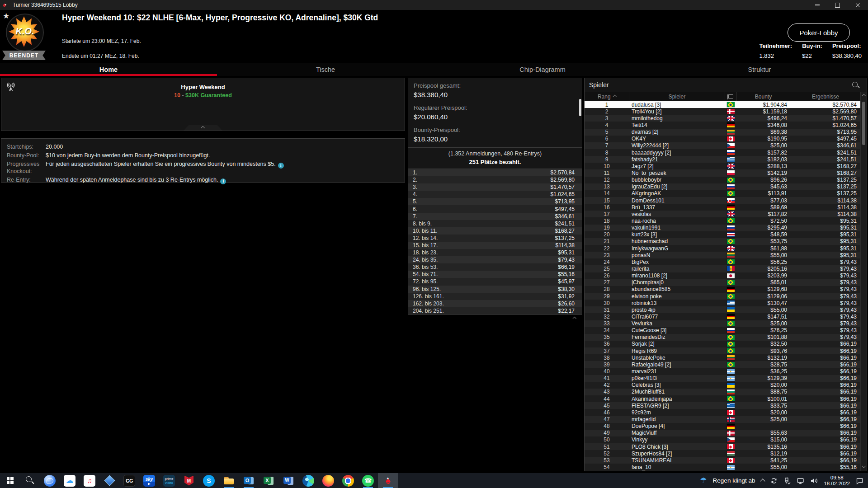 The image size is (868, 488). Describe the element at coordinates (726, 467) in the screenshot. I see `player-row: 54fana_10$55,00$55,16` at that location.